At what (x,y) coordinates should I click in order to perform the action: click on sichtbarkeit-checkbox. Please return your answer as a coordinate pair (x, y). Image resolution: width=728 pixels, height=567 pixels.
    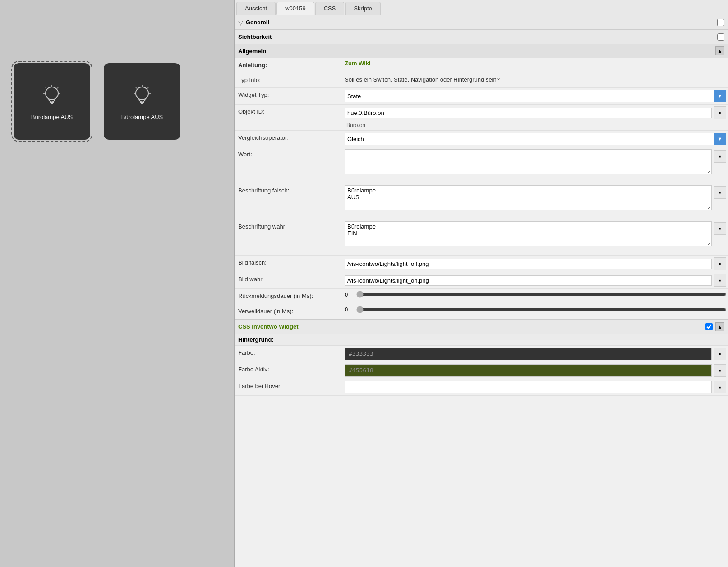
    Looking at the image, I should click on (721, 37).